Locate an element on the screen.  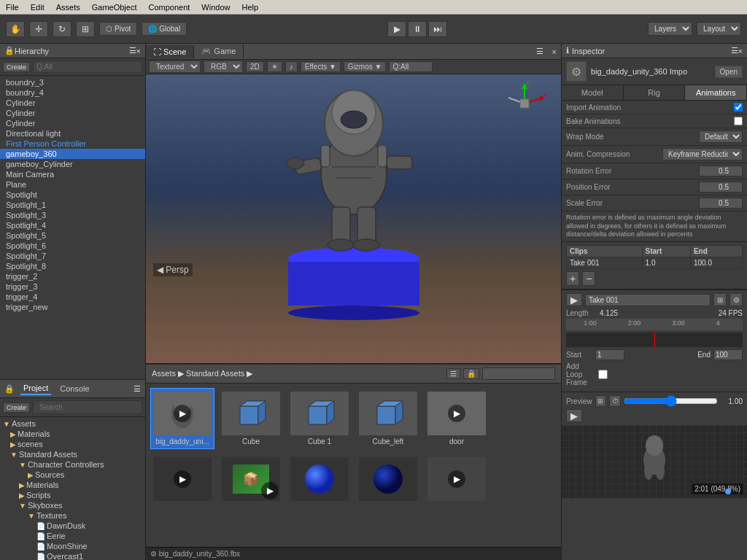
project-options: ☰ is located at coordinates (137, 389).